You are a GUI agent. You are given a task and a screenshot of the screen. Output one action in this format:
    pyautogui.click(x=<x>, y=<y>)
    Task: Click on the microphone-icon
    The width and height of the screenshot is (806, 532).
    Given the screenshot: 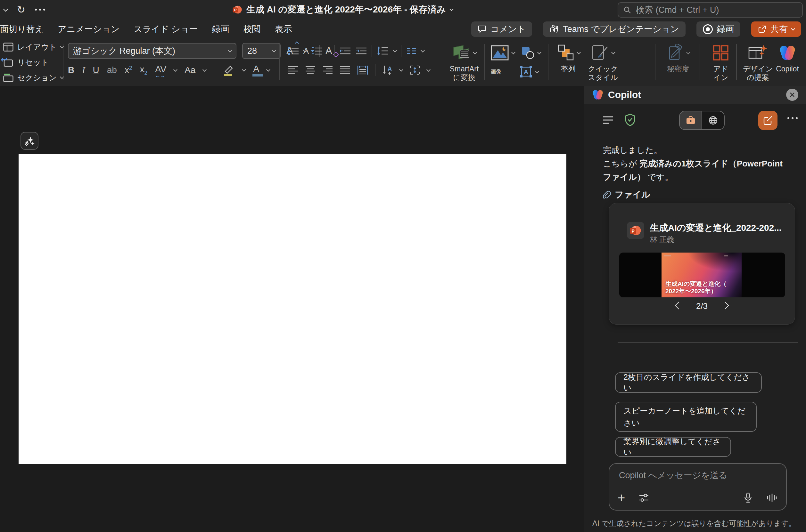 What is the action you would take?
    pyautogui.click(x=748, y=498)
    